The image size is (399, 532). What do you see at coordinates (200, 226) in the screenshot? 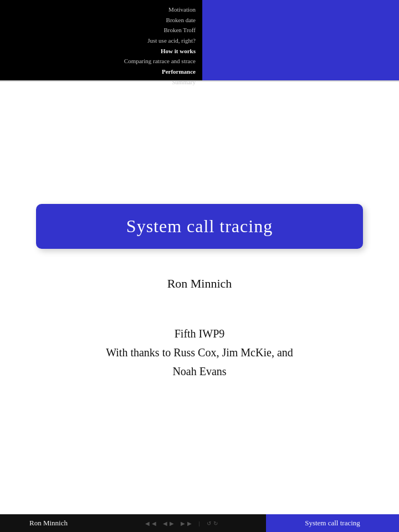
I see `presentation-title: System call tracing` at bounding box center [200, 226].